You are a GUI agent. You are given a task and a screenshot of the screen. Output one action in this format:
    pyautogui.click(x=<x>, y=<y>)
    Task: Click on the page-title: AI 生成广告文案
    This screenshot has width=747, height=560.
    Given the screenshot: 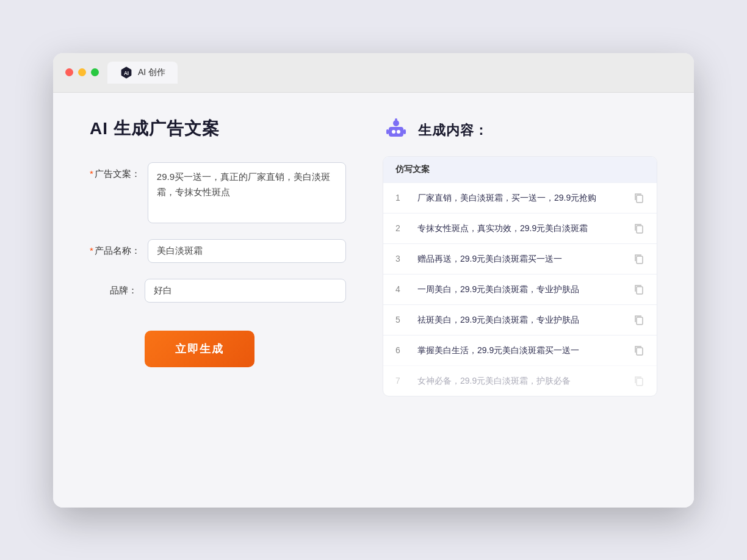 What is the action you would take?
    pyautogui.click(x=218, y=129)
    